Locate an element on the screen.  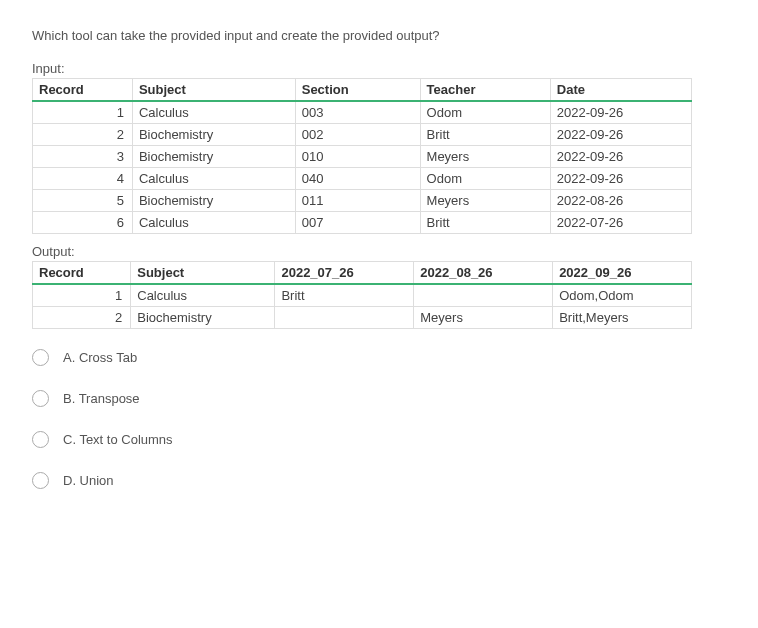
table-row: 1 Calculus Britt Odom,Odom is located at coordinates (362, 296).